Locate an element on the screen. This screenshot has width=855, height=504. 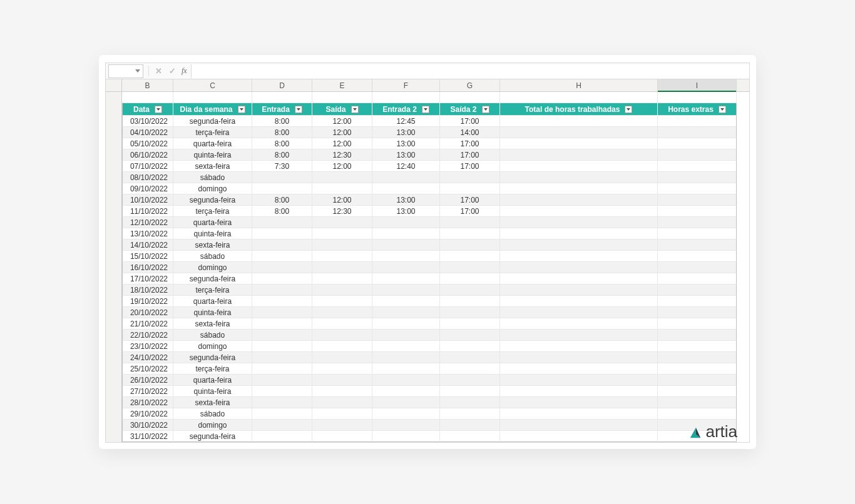
cell-data: 31/10/2022 is located at coordinates (148, 436).